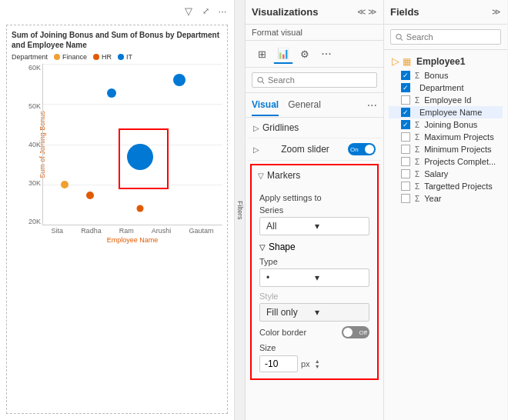 Image resolution: width=508 pixels, height=420 pixels. Describe the element at coordinates (405, 12) in the screenshot. I see `fields-title: Fields` at that location.